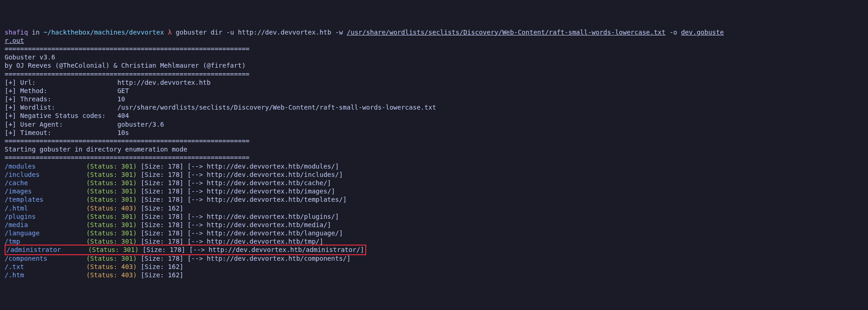 The height and width of the screenshot is (310, 868). What do you see at coordinates (20, 166) in the screenshot?
I see `result-path: /modules` at bounding box center [20, 166].